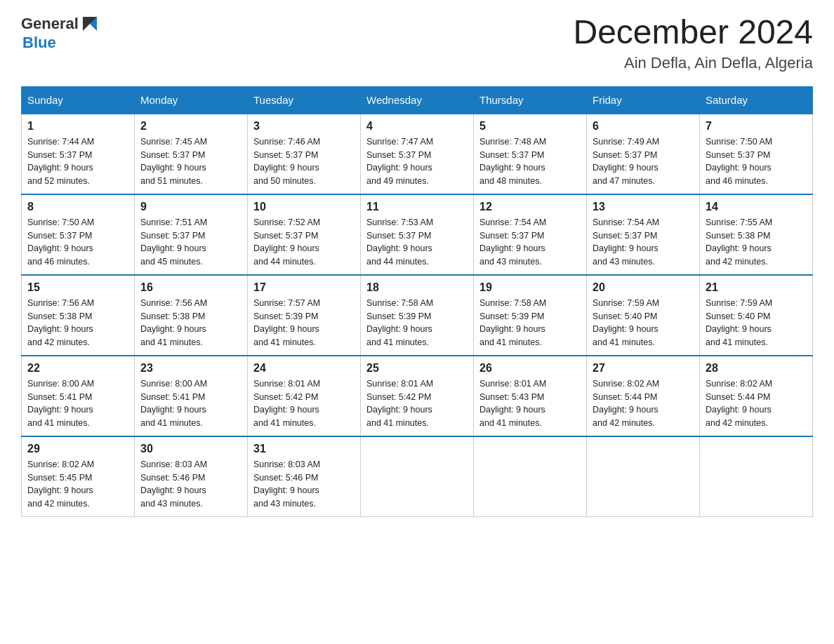 The width and height of the screenshot is (834, 644). What do you see at coordinates (191, 100) in the screenshot?
I see `calendar-day-header: Monday` at bounding box center [191, 100].